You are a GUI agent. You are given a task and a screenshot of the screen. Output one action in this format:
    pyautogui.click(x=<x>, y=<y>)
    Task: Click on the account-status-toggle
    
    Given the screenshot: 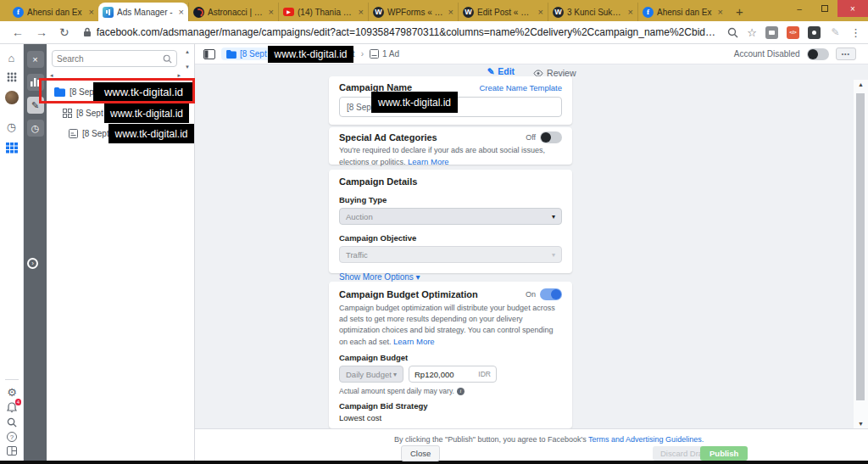 What is the action you would take?
    pyautogui.click(x=818, y=54)
    